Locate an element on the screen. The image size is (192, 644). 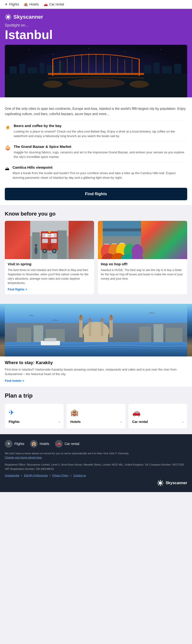
visit-spring-link: Find flights > is located at coordinates (18, 290).